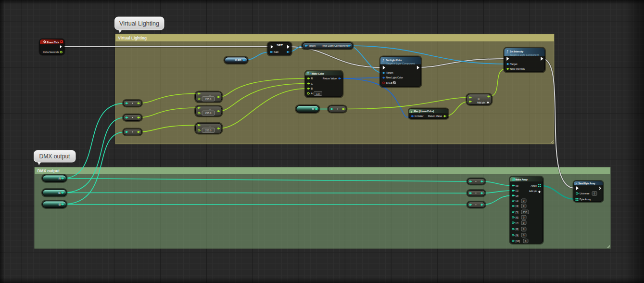 Image resolution: width=644 pixels, height=283 pixels. What do you see at coordinates (419, 116) in the screenshot?
I see `svg-text: In Color` at bounding box center [419, 116].